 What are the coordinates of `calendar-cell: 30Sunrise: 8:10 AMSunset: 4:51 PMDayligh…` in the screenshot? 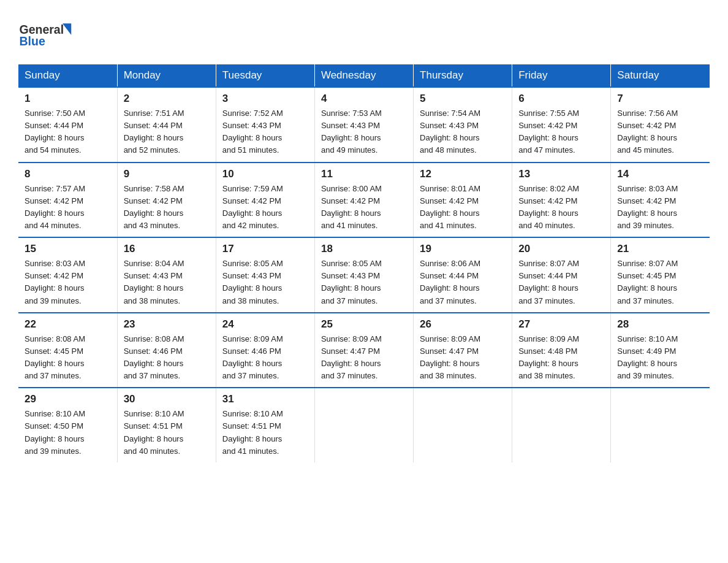 It's located at (167, 425).